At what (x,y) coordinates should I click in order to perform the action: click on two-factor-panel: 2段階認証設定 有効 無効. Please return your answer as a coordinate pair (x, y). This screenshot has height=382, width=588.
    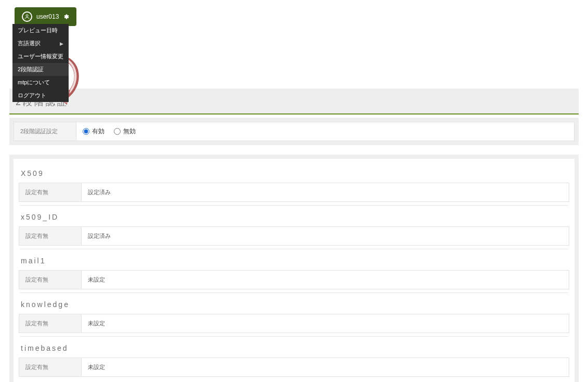
    Looking at the image, I should click on (294, 131).